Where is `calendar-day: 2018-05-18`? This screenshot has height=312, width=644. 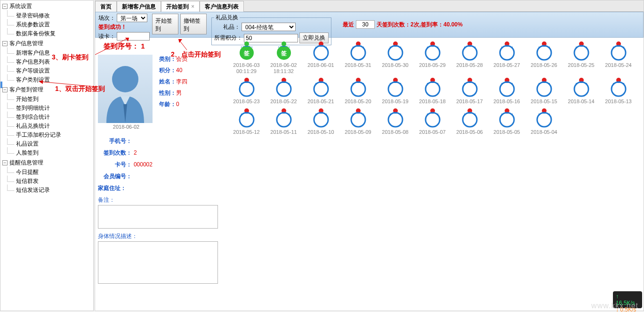 calendar-day: 2018-05-18 is located at coordinates (432, 90).